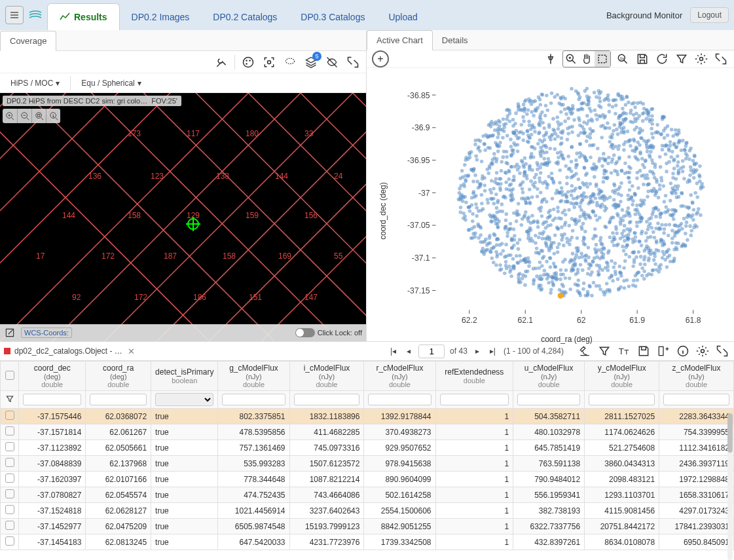 Image resolution: width=734 pixels, height=560 pixels. What do you see at coordinates (254, 376) in the screenshot?
I see `column-header: g_cModelFlux(nJy)double` at bounding box center [254, 376].